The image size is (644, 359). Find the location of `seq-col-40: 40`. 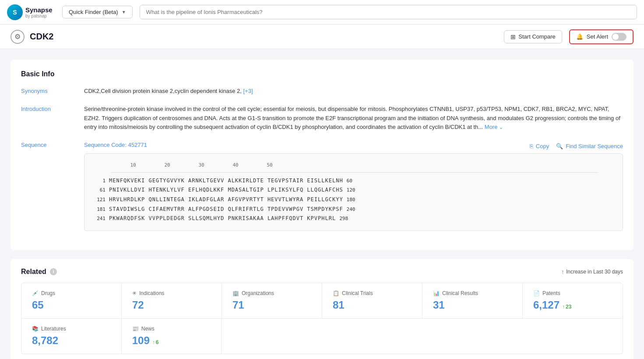

seq-col-40: 40 is located at coordinates (236, 165).